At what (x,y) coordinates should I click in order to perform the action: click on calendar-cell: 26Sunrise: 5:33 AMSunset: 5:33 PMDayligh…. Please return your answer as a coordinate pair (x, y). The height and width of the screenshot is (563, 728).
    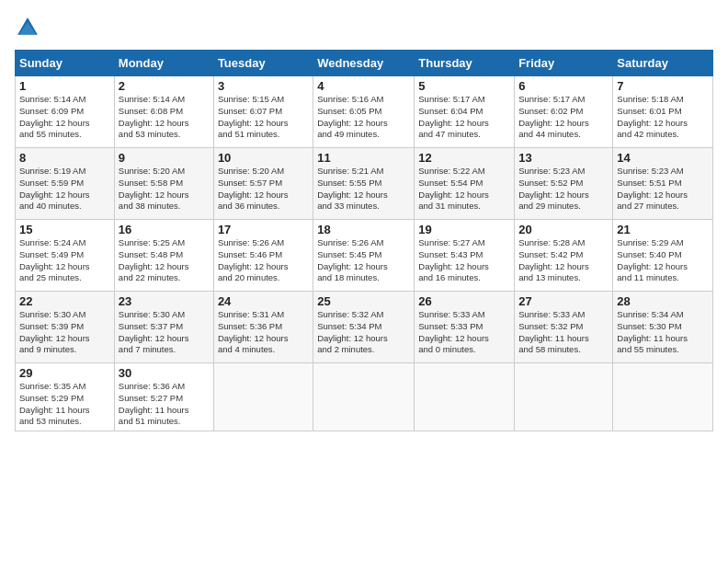
    Looking at the image, I should click on (465, 327).